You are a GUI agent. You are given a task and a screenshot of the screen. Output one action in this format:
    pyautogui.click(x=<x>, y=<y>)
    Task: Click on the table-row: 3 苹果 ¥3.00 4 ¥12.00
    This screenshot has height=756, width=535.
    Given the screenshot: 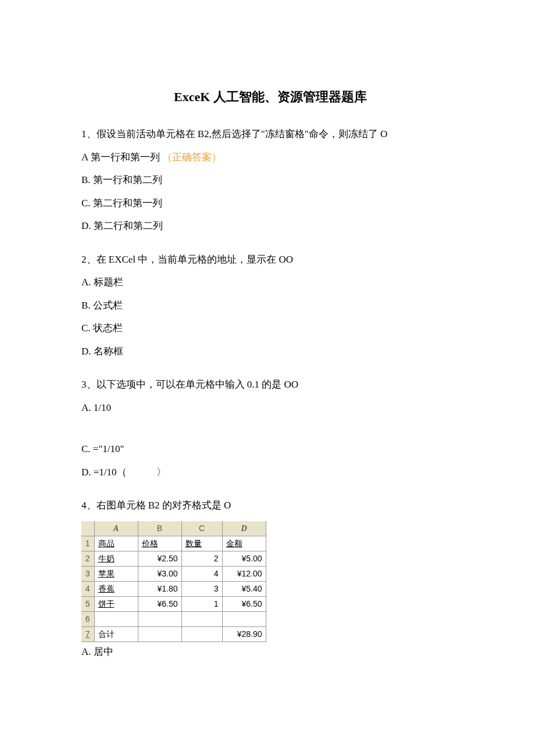 What is the action you would take?
    pyautogui.click(x=173, y=574)
    